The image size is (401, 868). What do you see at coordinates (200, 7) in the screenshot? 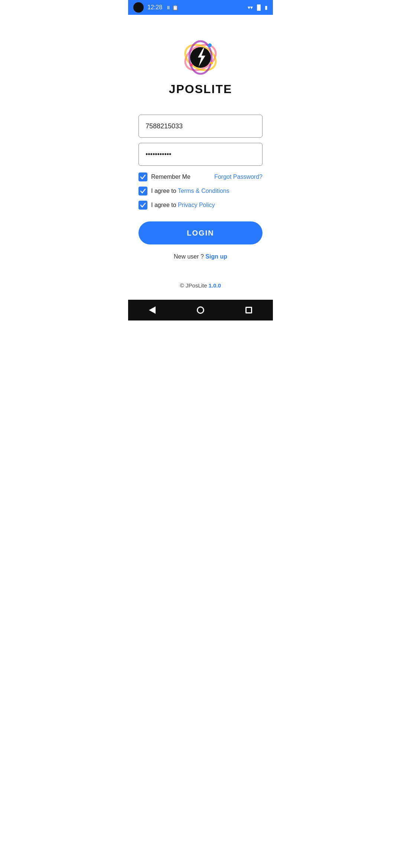
I see `status-bar: 12:28 ⏸ 📋 ▾▾ ▐▌ ▮` at bounding box center [200, 7].